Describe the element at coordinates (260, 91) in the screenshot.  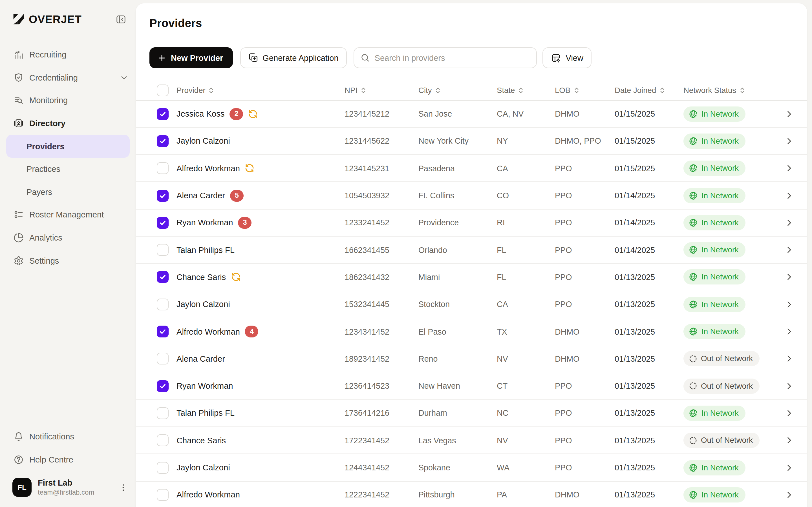
I see `column-header-provider: Provider` at that location.